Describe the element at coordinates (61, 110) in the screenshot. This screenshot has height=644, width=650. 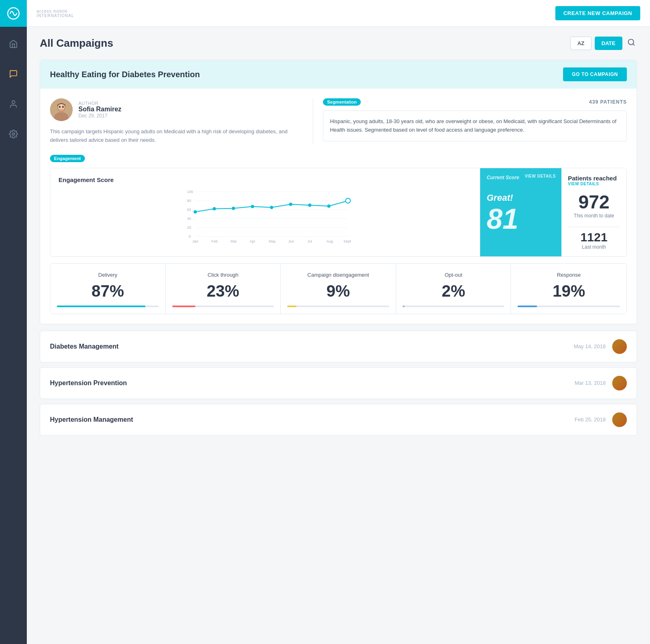
I see `avatar-image` at that location.